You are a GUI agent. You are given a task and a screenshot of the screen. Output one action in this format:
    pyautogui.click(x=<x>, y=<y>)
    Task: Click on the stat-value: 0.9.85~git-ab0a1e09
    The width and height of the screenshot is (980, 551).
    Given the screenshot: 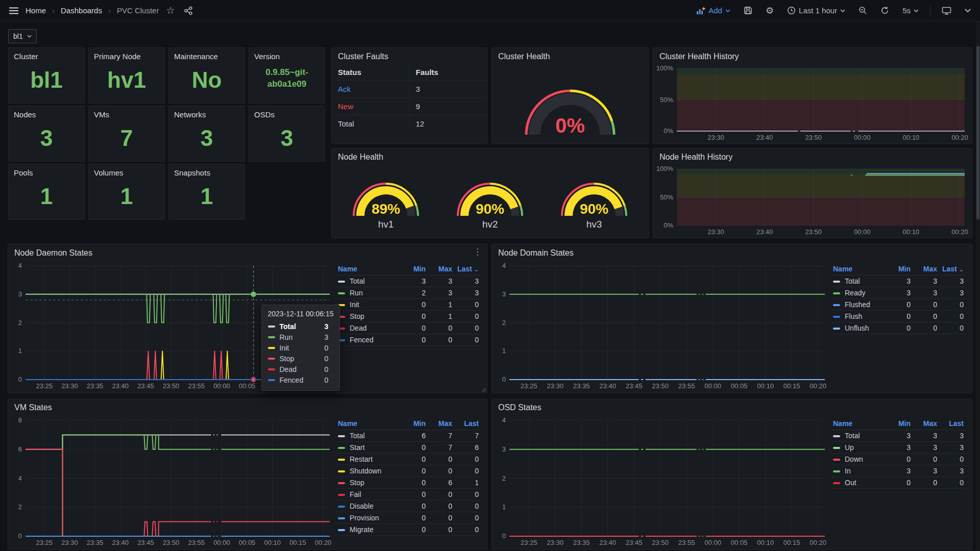 What is the action you would take?
    pyautogui.click(x=287, y=79)
    